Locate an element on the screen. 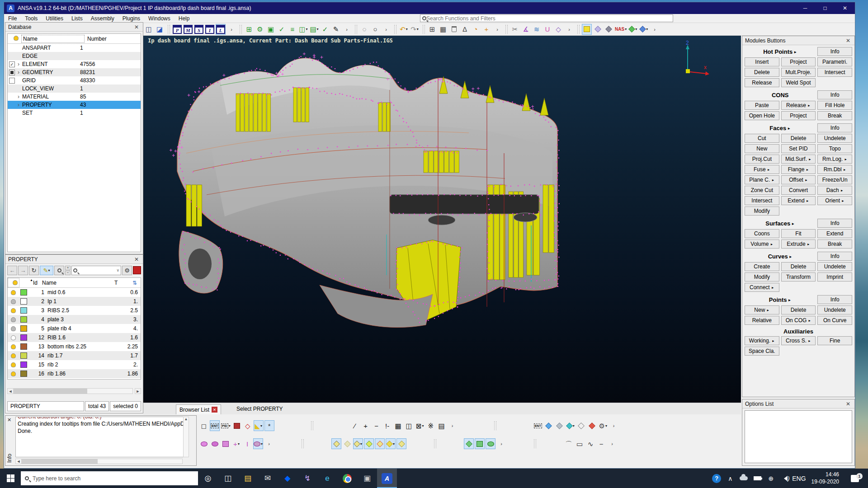 The width and height of the screenshot is (868, 488). redo-icon: ↷▾ is located at coordinates (415, 29).